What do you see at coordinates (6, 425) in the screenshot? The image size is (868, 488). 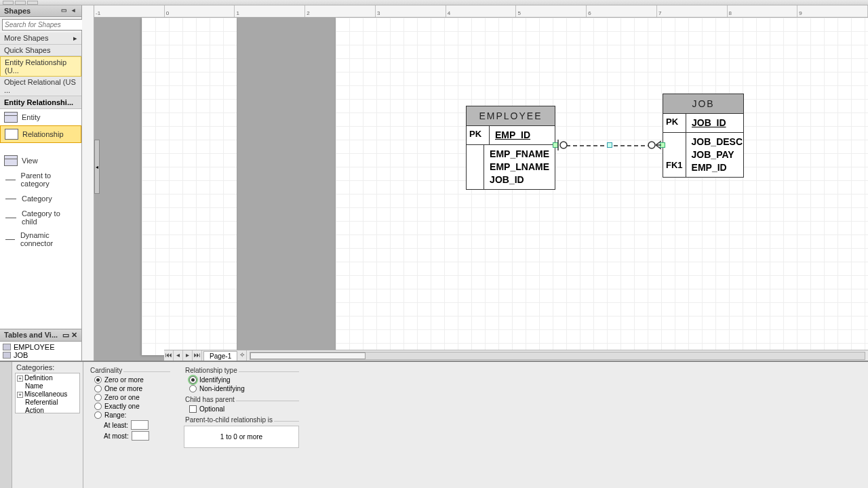 I see `panel-toggle` at bounding box center [6, 425].